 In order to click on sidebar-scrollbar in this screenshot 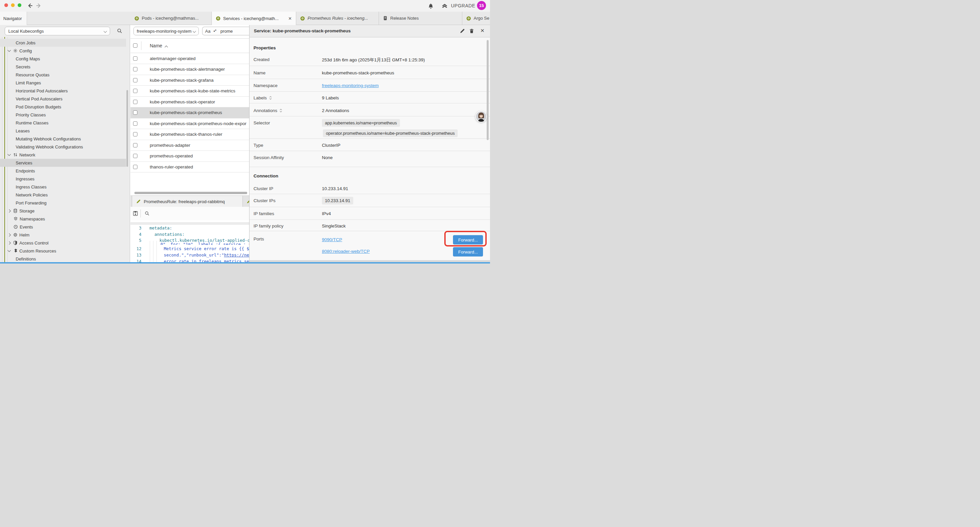, I will do `click(127, 129)`.